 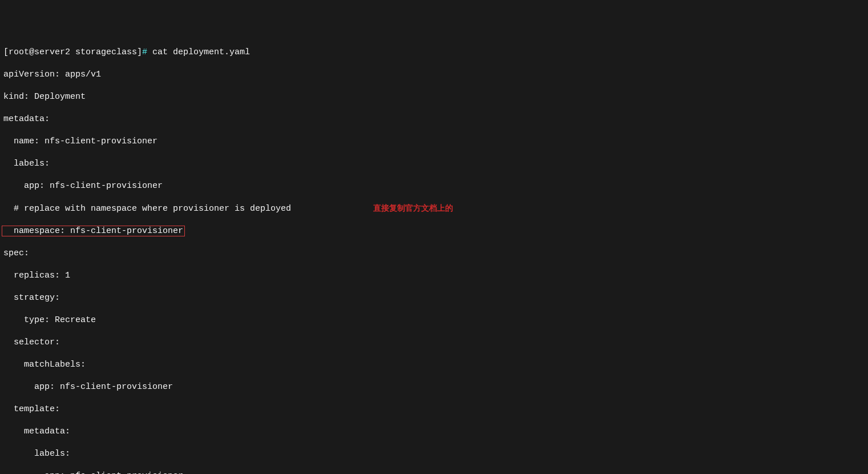 What do you see at coordinates (73, 53) in the screenshot?
I see `prompt: [root@server2 storageclass]` at bounding box center [73, 53].